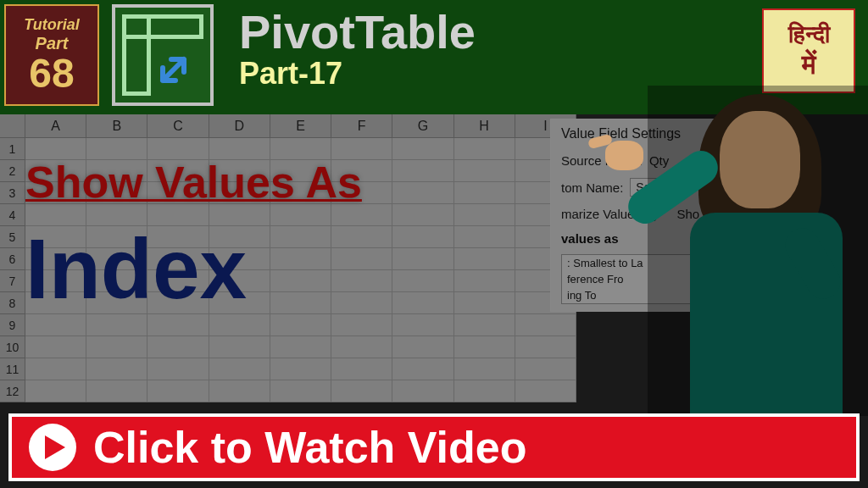 The image size is (868, 488). What do you see at coordinates (423, 126) in the screenshot?
I see `col-header: G` at bounding box center [423, 126].